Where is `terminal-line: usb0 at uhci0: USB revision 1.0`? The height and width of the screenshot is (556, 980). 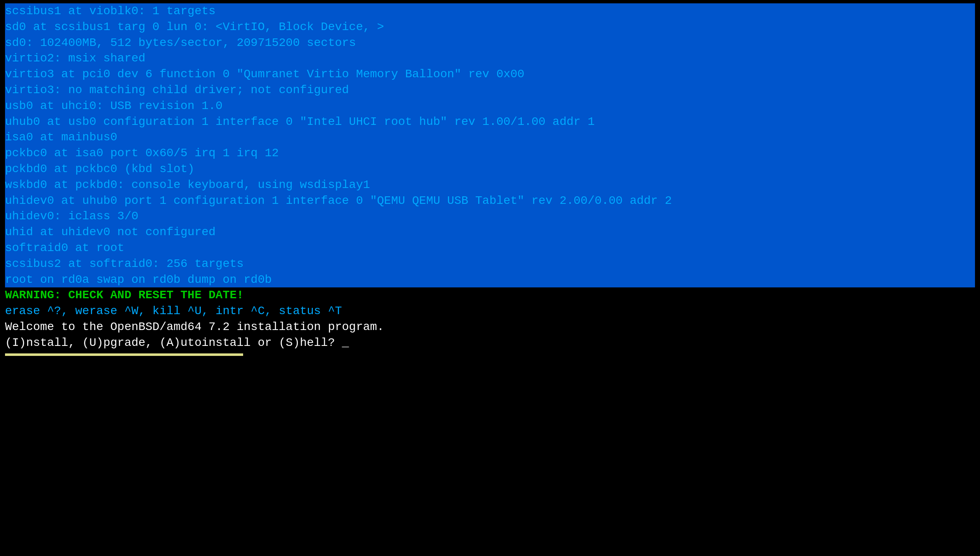
terminal-line: usb0 at uhci0: USB revision 1.0 is located at coordinates (490, 106).